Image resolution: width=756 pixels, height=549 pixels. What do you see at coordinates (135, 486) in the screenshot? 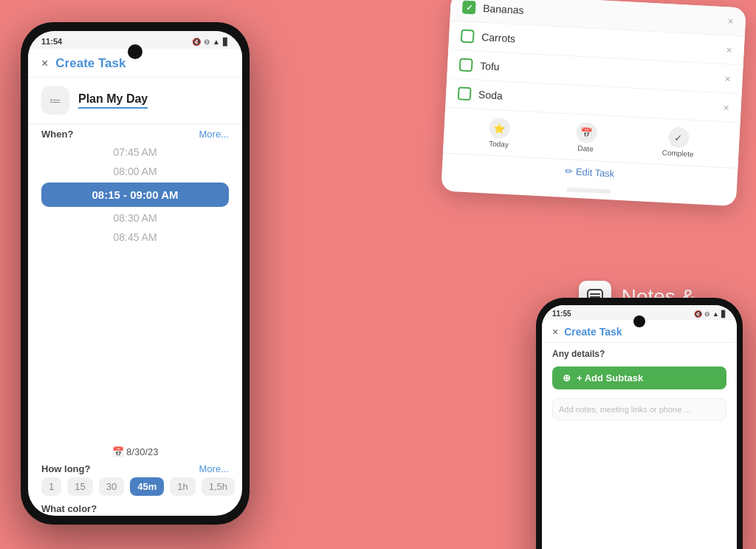
I see `duration-row: 1 15 30 45m 1h 1,5h` at bounding box center [135, 486].